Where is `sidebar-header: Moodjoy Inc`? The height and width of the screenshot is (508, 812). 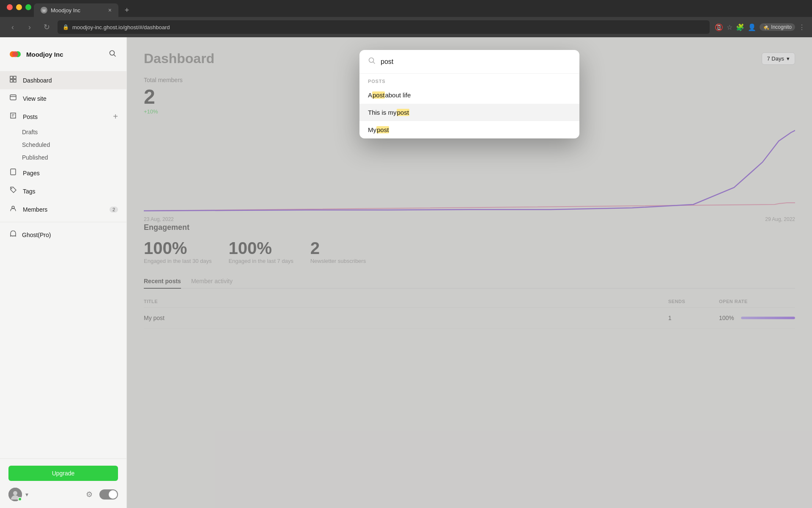 sidebar-header: Moodjoy Inc is located at coordinates (63, 52).